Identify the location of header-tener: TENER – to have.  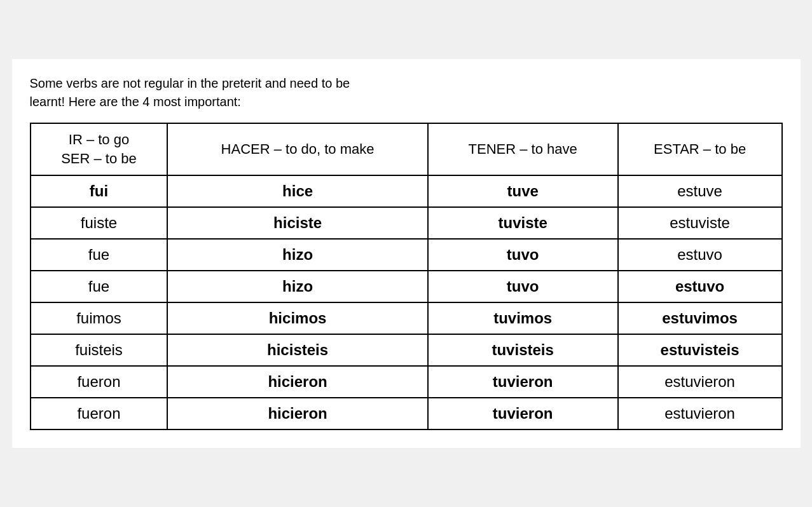
(523, 149).